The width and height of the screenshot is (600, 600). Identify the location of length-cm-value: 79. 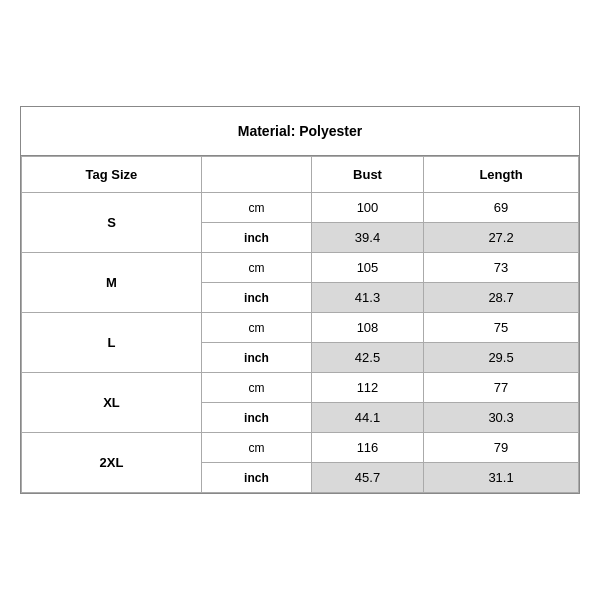
(502, 448).